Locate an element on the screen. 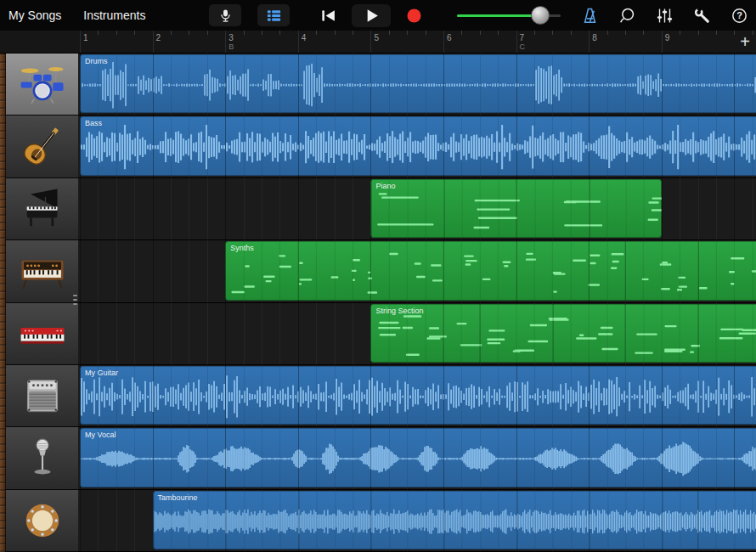 The width and height of the screenshot is (756, 552). toolbar-right-group: ? is located at coordinates (664, 15).